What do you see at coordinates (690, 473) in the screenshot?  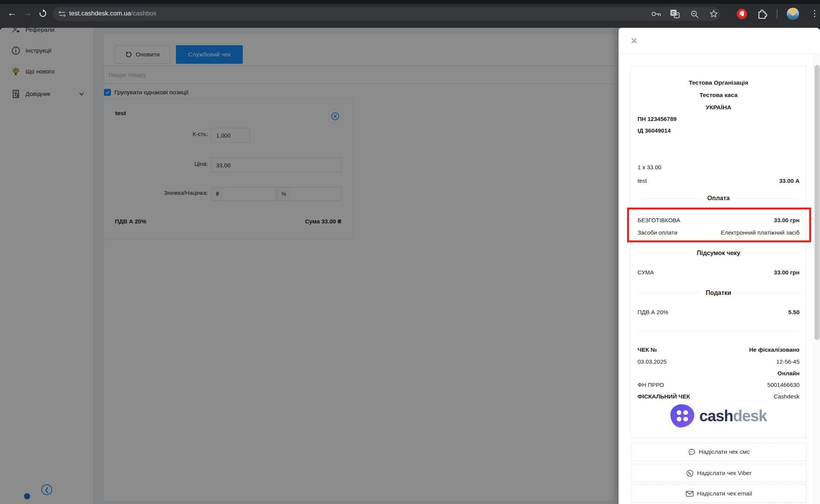 I see `viber-icon` at bounding box center [690, 473].